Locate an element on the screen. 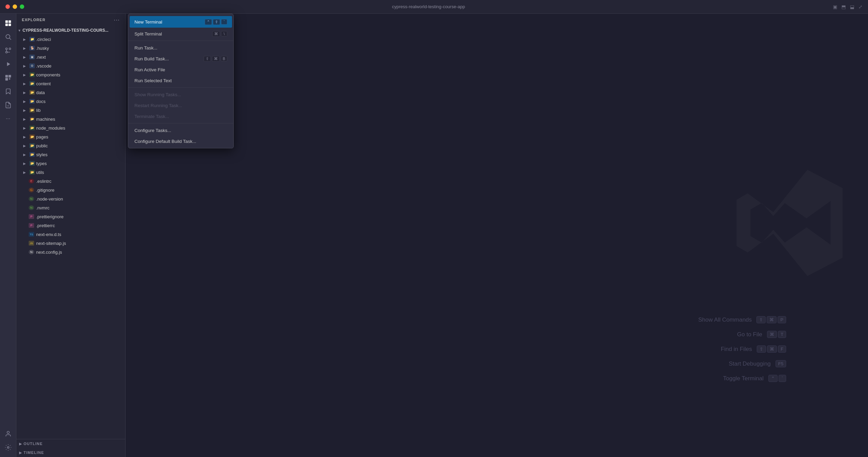 This screenshot has width=868, height=457. outline-label: OUTLINE is located at coordinates (33, 444).